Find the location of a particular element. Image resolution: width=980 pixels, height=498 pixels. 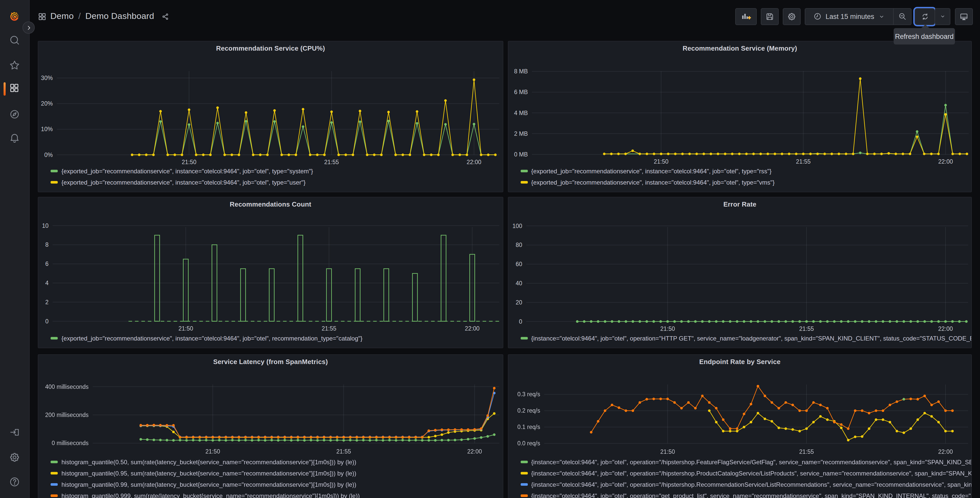

svg-text: 0 MB is located at coordinates (521, 155).